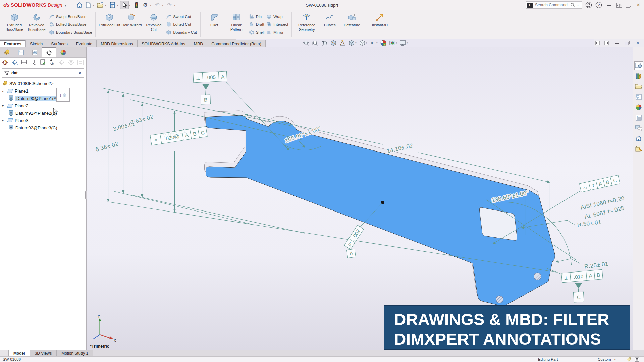 The image size is (644, 362). Describe the element at coordinates (130, 5) in the screenshot. I see `select-dropdown: ▾` at that location.